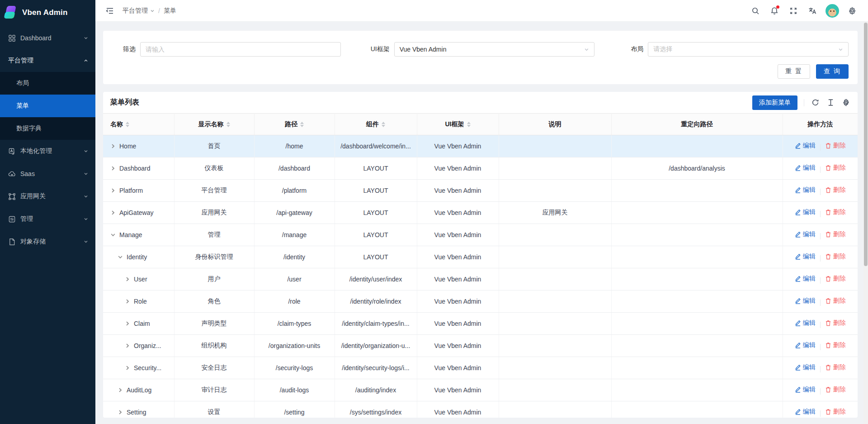  Describe the element at coordinates (214, 124) in the screenshot. I see `column-header-显示名称: 显示名称` at that location.